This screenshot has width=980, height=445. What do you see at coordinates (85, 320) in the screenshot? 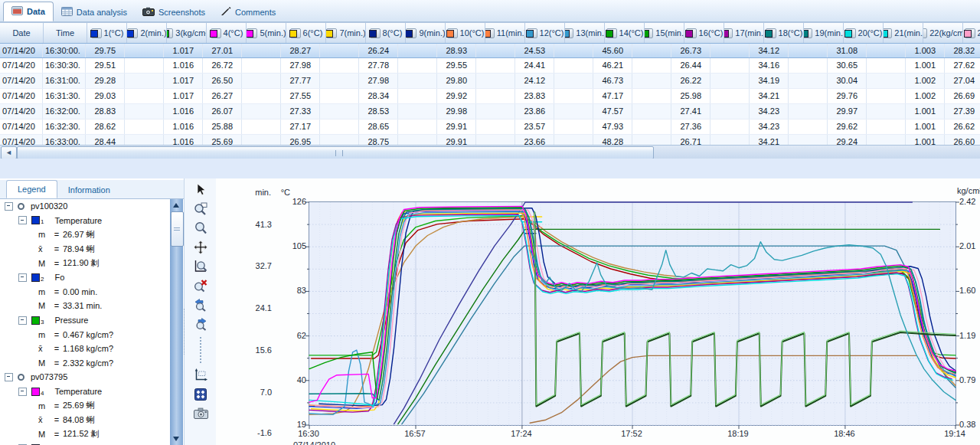
I see `tree-channel: 3Pressure` at bounding box center [85, 320].